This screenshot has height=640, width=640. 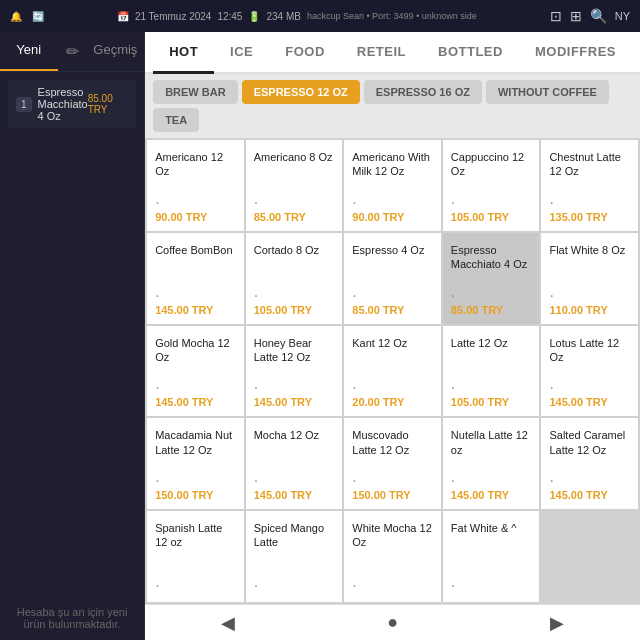 What do you see at coordinates (392, 372) in the screenshot?
I see `product-cell: Kant 12 Oz . 20.00 TRY` at bounding box center [392, 372].